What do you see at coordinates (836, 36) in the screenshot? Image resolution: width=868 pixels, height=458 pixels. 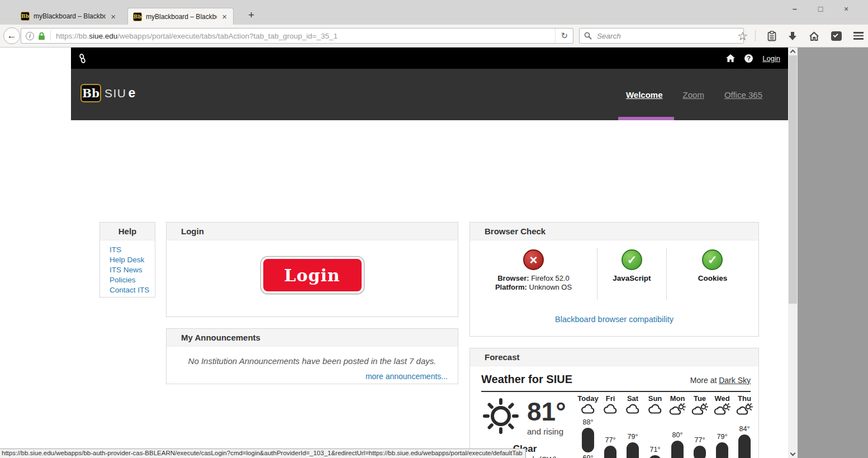 I see `pocket-icon` at bounding box center [836, 36].